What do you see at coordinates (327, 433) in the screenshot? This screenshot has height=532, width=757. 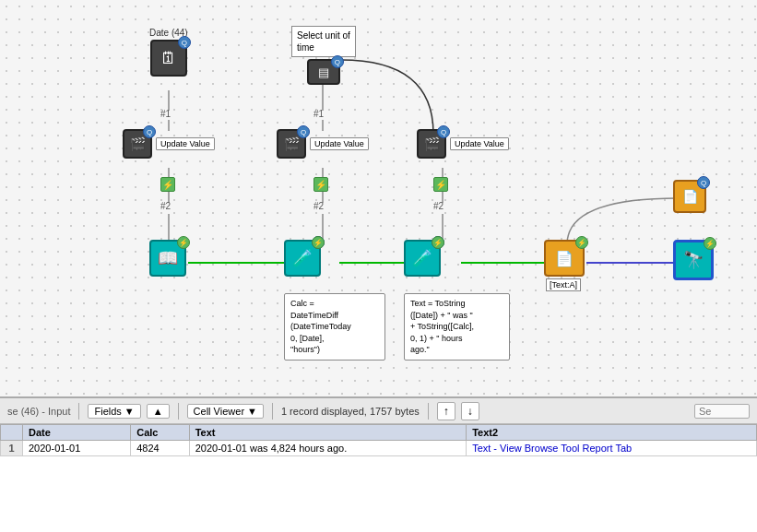 I see `col-text: Text` at bounding box center [327, 433].